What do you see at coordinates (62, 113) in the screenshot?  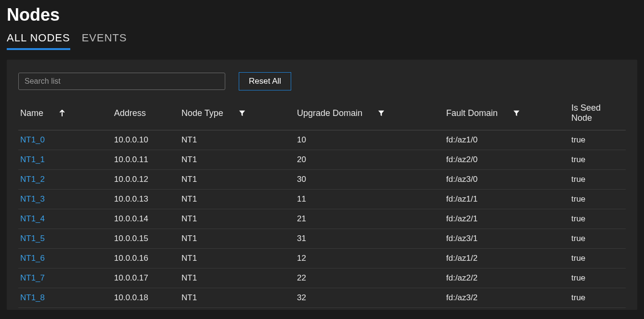 I see `sort-asc-icon` at bounding box center [62, 113].